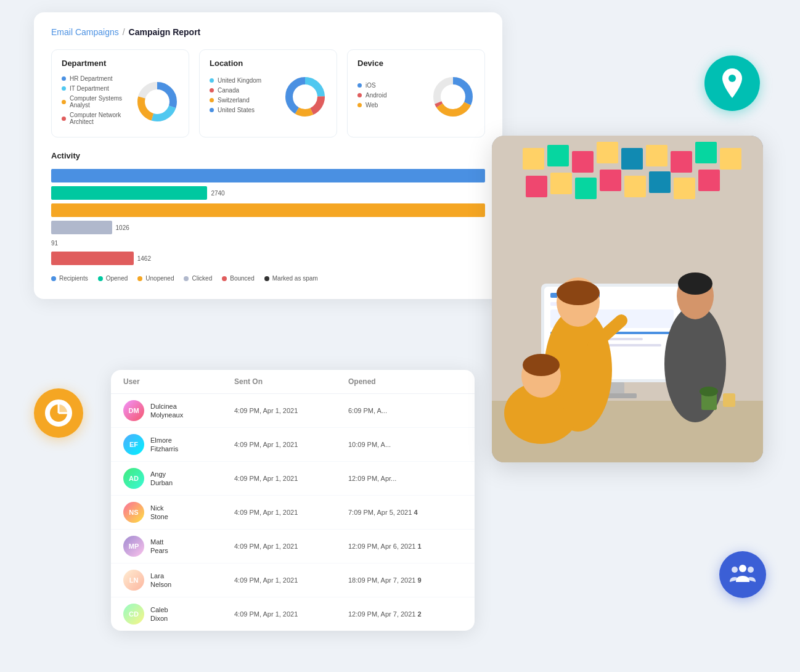 The height and width of the screenshot is (672, 800). Describe the element at coordinates (268, 193) in the screenshot. I see `bar-row-opened: 2740` at that location.